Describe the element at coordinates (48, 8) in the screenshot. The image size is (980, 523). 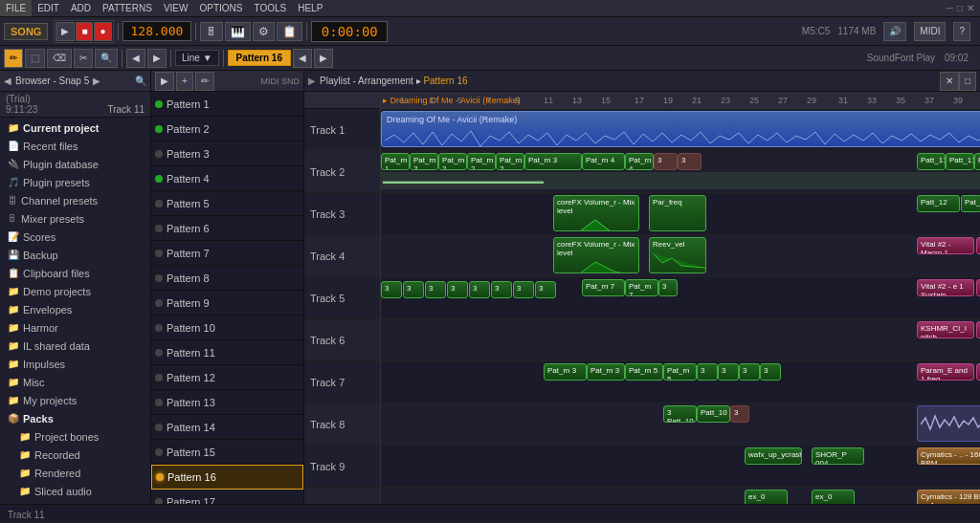
I see `menu-edit: EDIT` at that location.